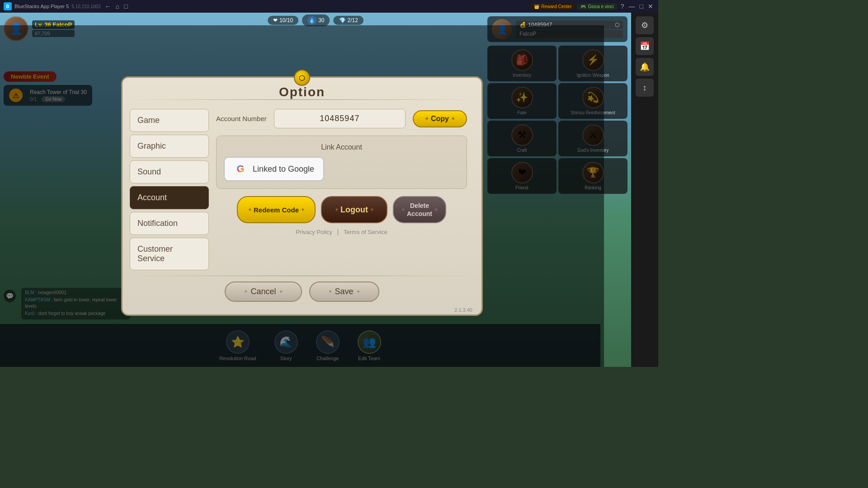  I want to click on modal-footer-buttons: Cancel Save, so click(302, 291).